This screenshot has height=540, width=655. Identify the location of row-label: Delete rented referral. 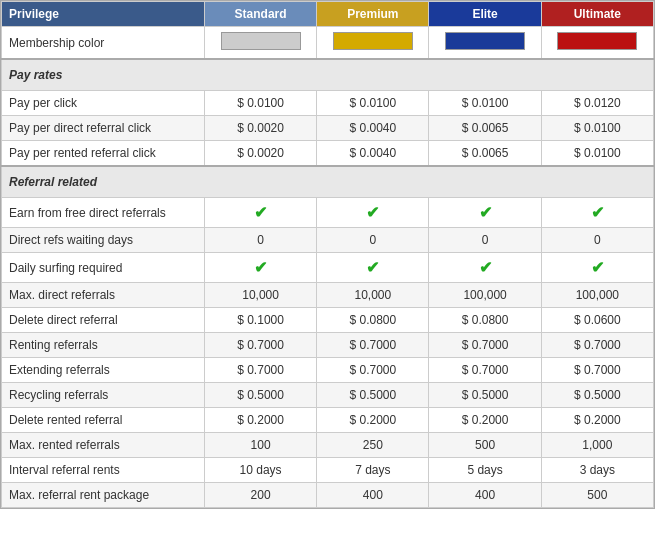
(104, 420).